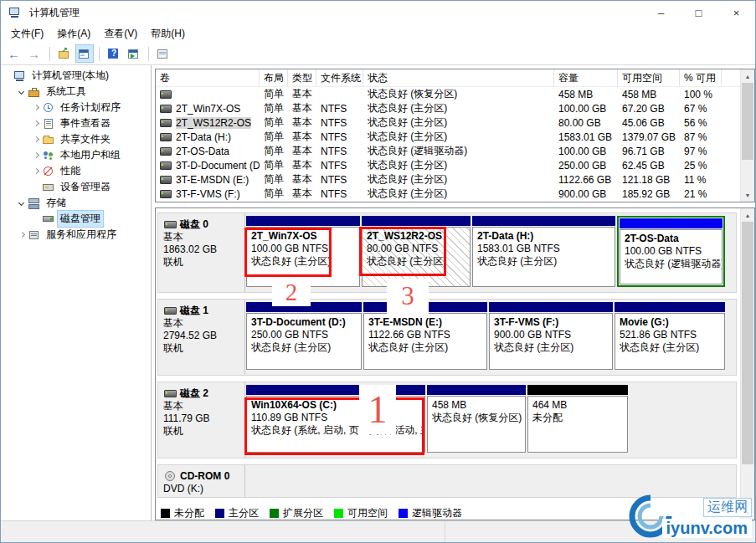  What do you see at coordinates (476, 418) in the screenshot?
I see `partition-disk-2-1: 458 MB状态良好 (恢复分区)` at bounding box center [476, 418].